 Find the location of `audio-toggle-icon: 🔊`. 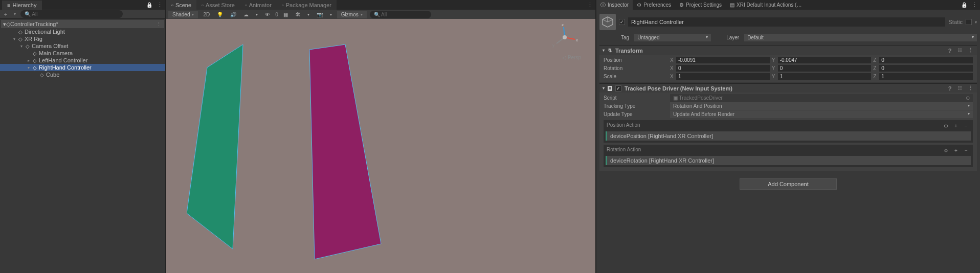

audio-toggle-icon: 🔊 is located at coordinates (233, 14).